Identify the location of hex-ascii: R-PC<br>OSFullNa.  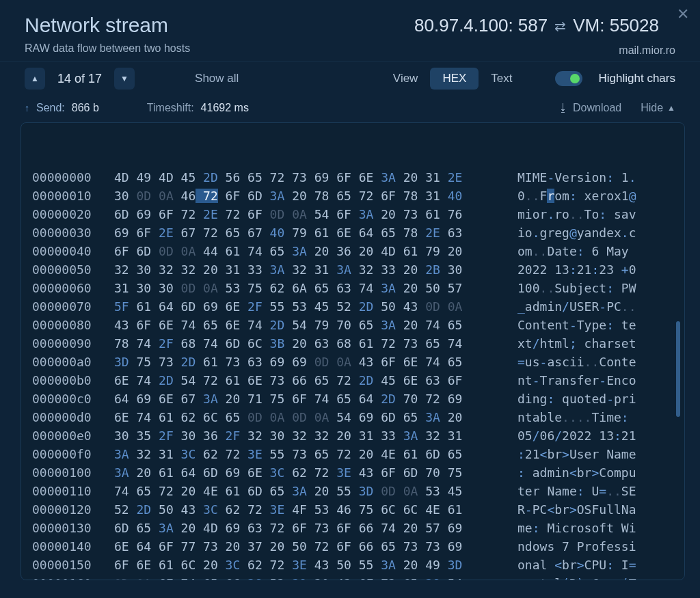
(577, 510).